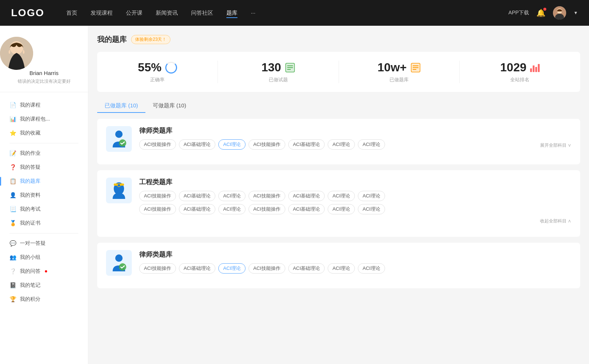 The width and height of the screenshot is (589, 364). Describe the element at coordinates (287, 13) in the screenshot. I see `nav-menu: 首页 发现课程 公开课 新闻资讯 问答社区 题库 ···` at that location.